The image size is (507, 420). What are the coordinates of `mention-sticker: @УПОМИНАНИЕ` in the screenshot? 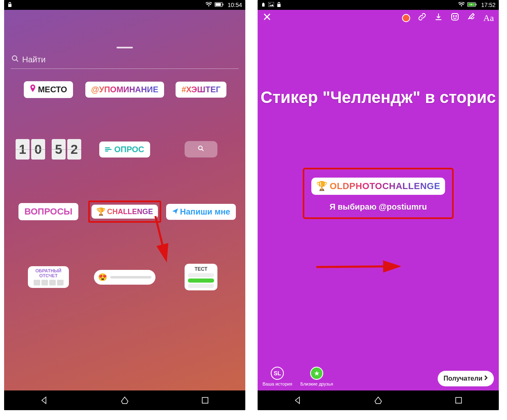 It's located at (125, 89).